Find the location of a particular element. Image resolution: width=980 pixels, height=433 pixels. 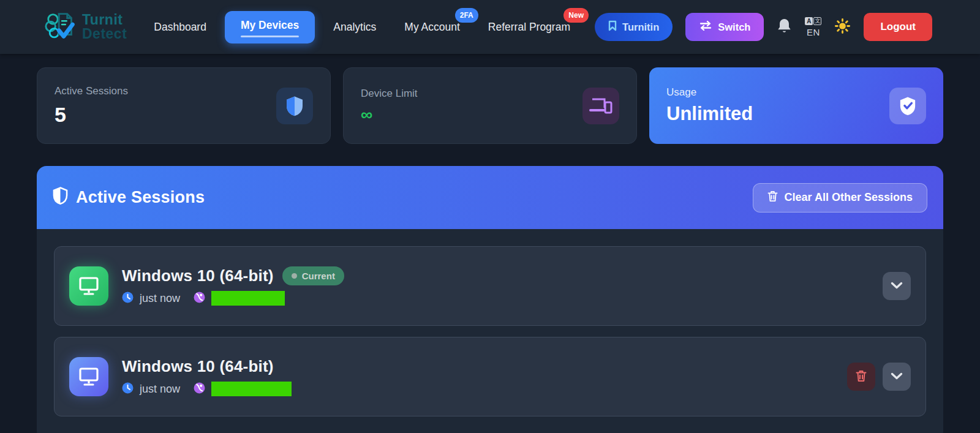

new-badge: New is located at coordinates (576, 15).